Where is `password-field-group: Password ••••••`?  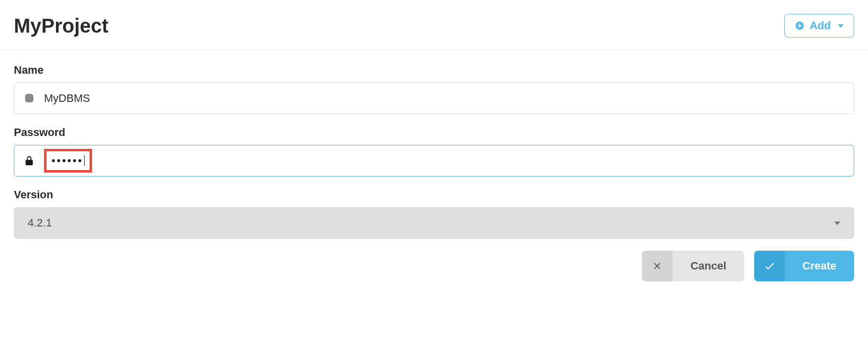 password-field-group: Password •••••• is located at coordinates (434, 151).